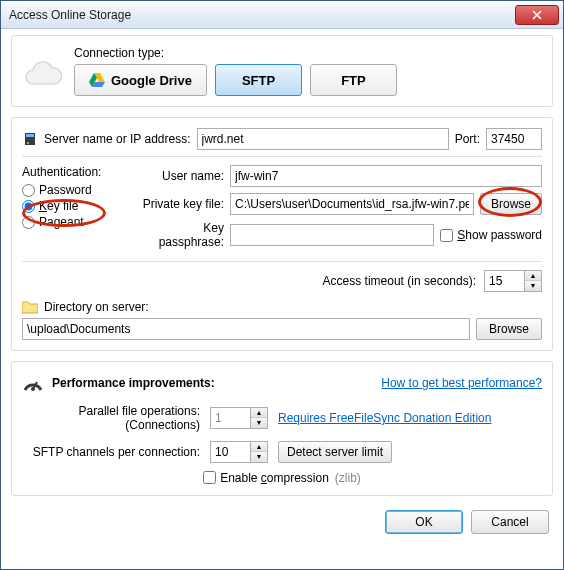  What do you see at coordinates (258, 80) in the screenshot?
I see `sftp-button: SFTP` at bounding box center [258, 80].